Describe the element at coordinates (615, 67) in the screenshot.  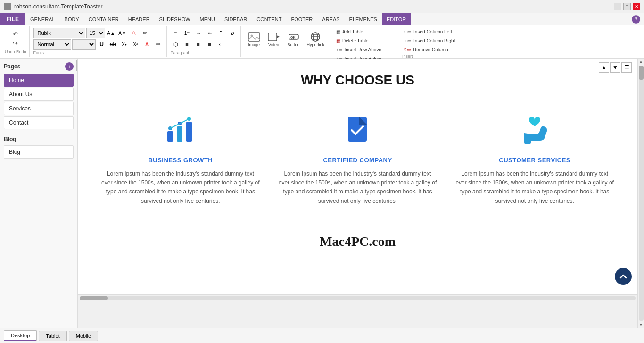
I see `move-down-button: ▼` at that location.